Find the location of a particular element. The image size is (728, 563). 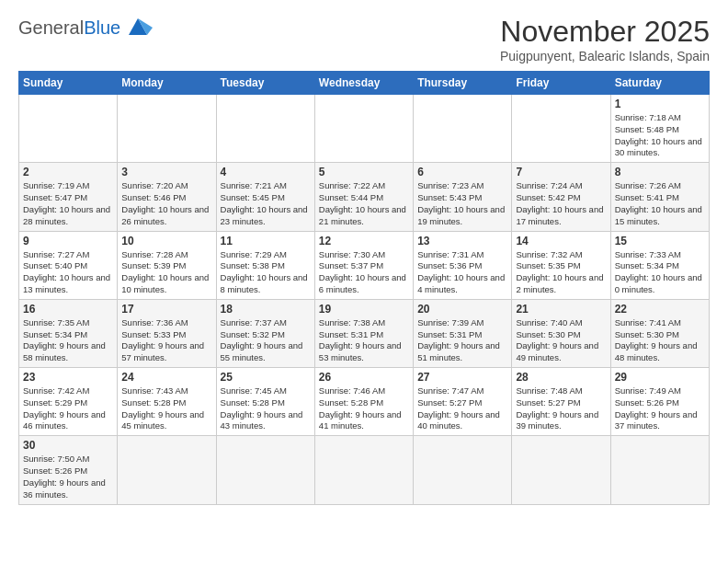

calendar-week-row: 16Sunrise: 7:35 AM Sunset: 5:34 PM Dayli… is located at coordinates (364, 333).